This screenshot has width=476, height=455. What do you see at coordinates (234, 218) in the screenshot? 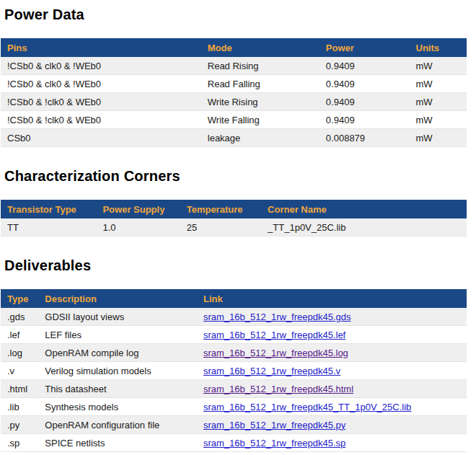
I see `characterization-corners-table: Transistor Type Power Supply Temperature…` at bounding box center [234, 218].